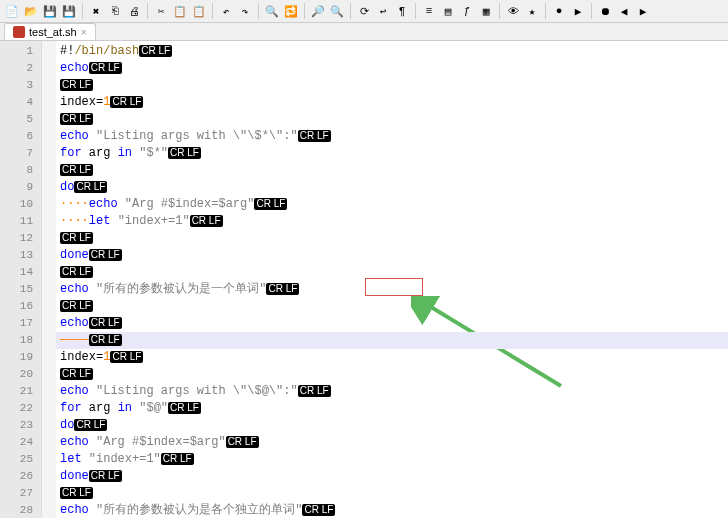 Image resolution: width=728 pixels, height=525 pixels. What do you see at coordinates (19, 32) in the screenshot?
I see `disk-icon` at bounding box center [19, 32].